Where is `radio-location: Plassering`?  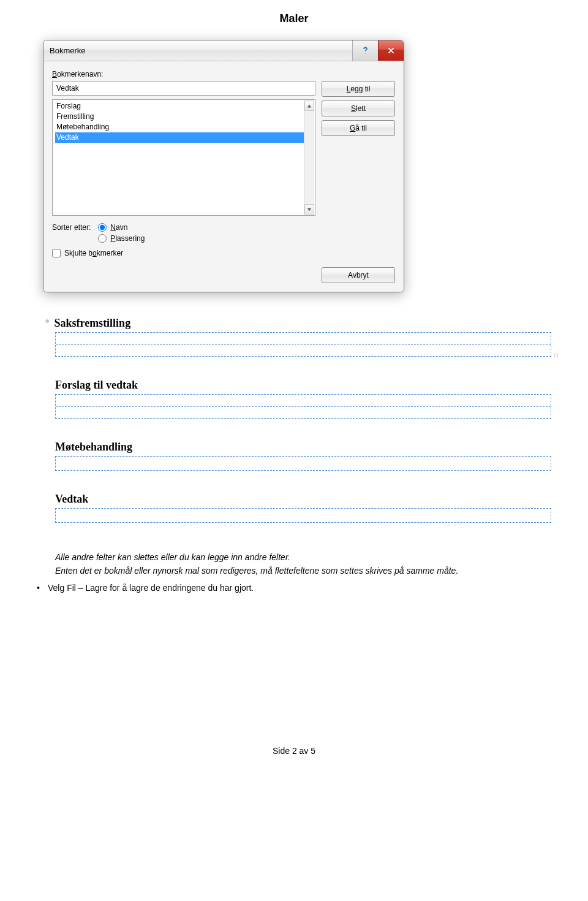
radio-location: Plassering is located at coordinates (121, 238).